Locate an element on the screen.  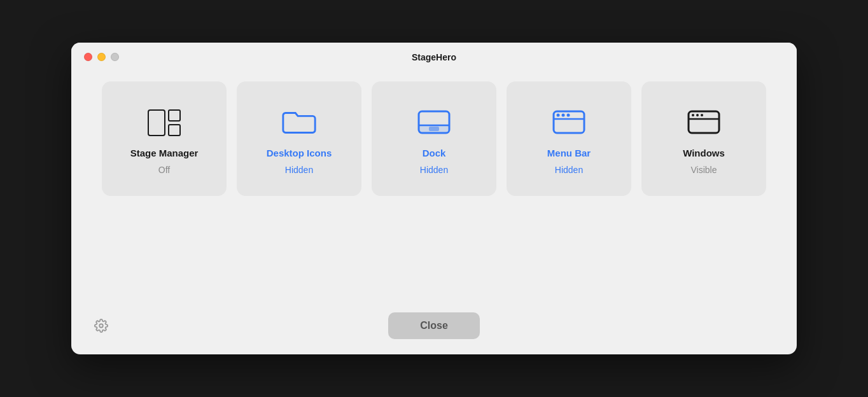
windows-card: Windows Visible is located at coordinates (704, 139).